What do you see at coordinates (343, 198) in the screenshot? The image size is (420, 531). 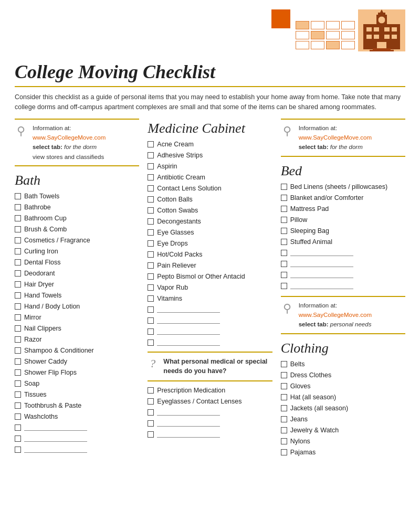 I see `list-item: Blanket and/or Comforter` at bounding box center [343, 198].